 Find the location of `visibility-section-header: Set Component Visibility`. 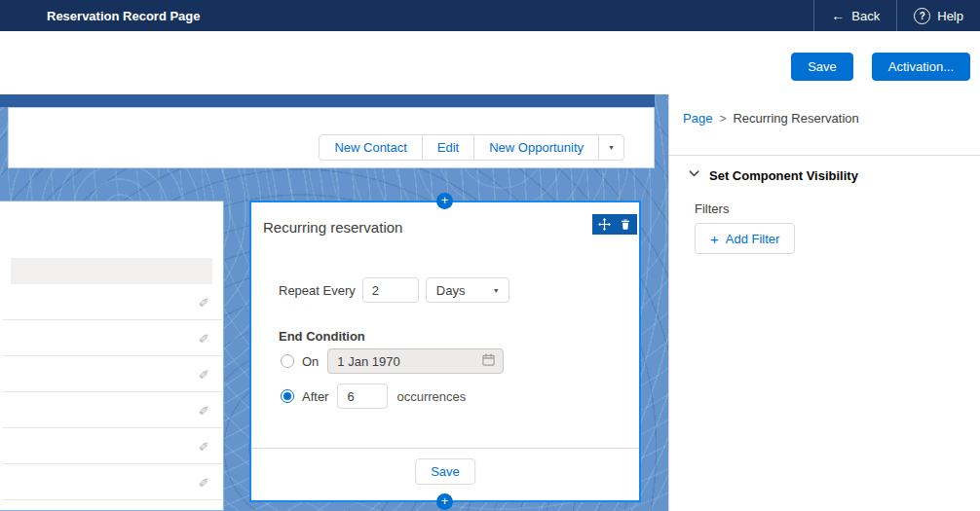

visibility-section-header: Set Component Visibility is located at coordinates (773, 175).